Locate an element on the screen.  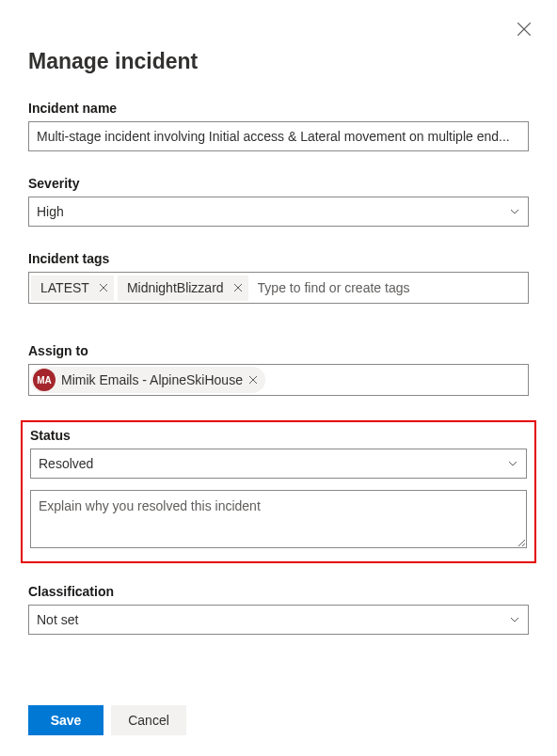
status-value: Resolved is located at coordinates (66, 464).